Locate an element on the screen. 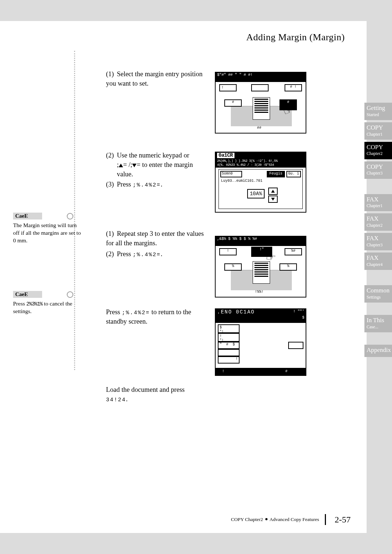 This screenshot has height=554, width=392. lcd-button is located at coordinates (260, 88).